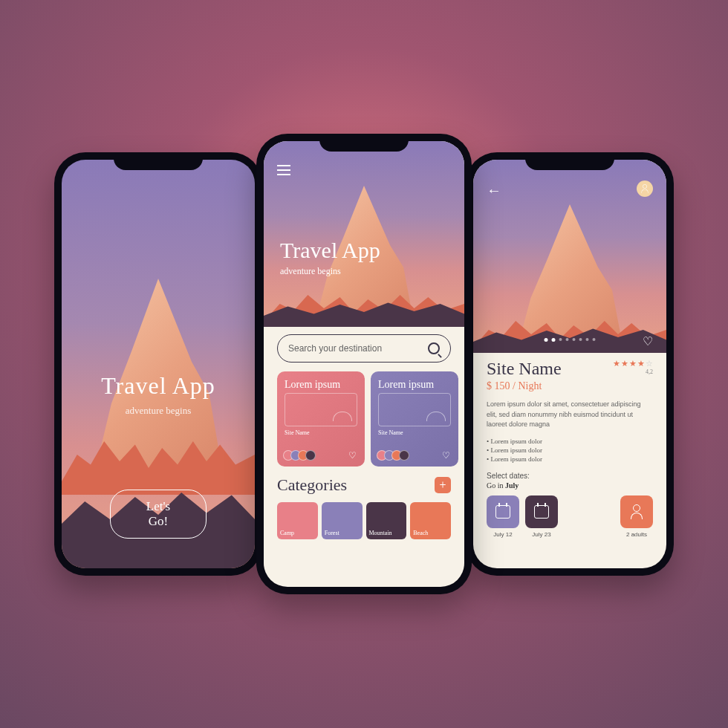  Describe the element at coordinates (358, 348) in the screenshot. I see `search-placeholder: Search your destination` at that location.